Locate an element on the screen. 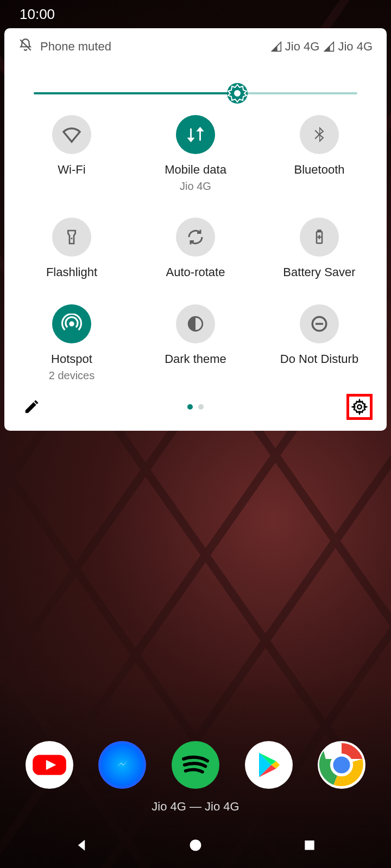 The height and width of the screenshot is (868, 391). app-youtube is located at coordinates (49, 765).